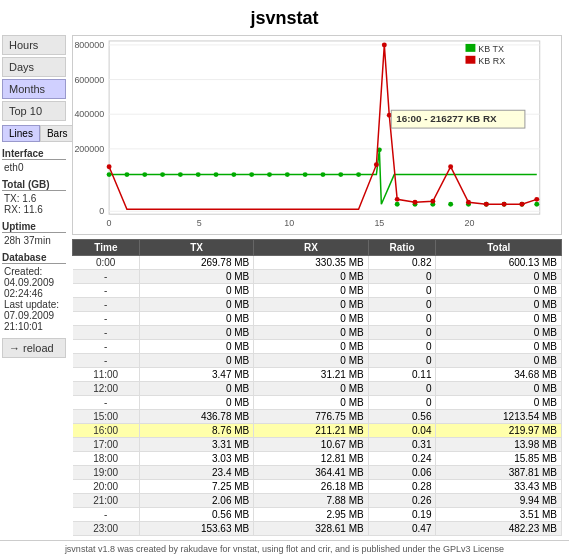 This screenshot has width=569, height=557. Describe the element at coordinates (34, 210) in the screenshot. I see `rx-value: RX: 11.6` at that location.